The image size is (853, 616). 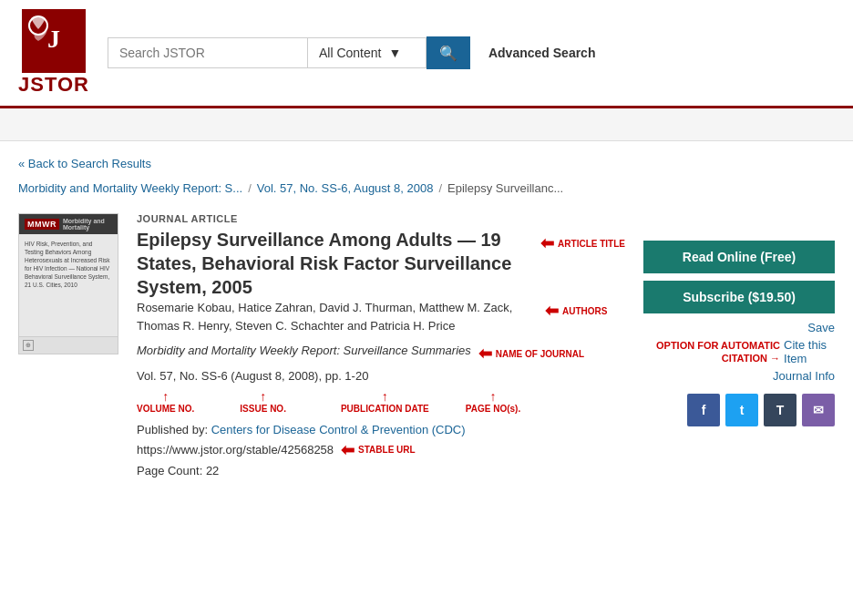 I want to click on facebook-button: f, so click(x=704, y=410).